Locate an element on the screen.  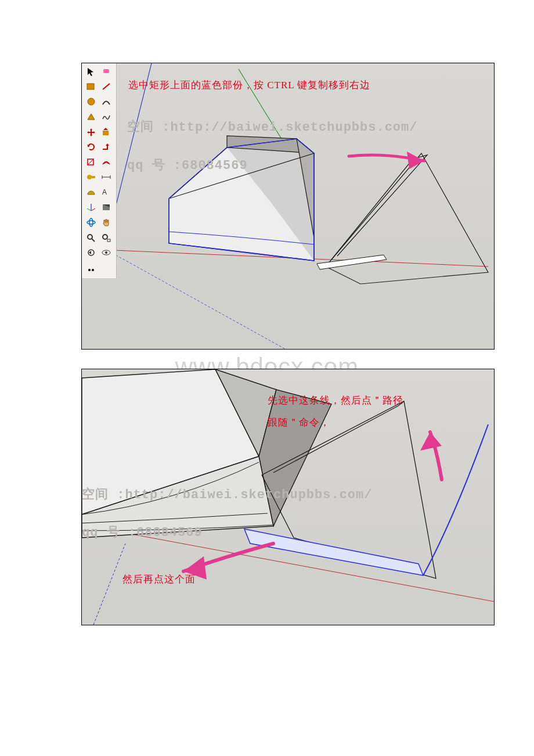
annotation-3: 然后再点这个面 is located at coordinates (159, 579).